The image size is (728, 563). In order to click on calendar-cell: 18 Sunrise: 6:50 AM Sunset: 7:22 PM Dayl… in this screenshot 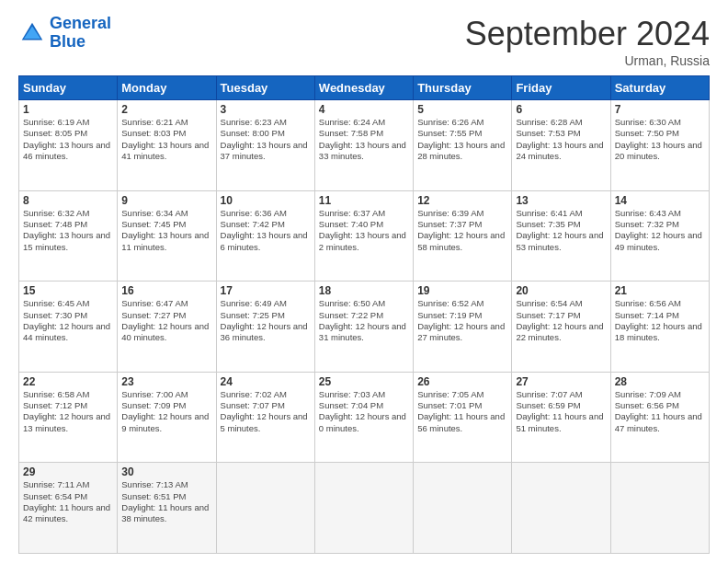, I will do `click(364, 327)`.